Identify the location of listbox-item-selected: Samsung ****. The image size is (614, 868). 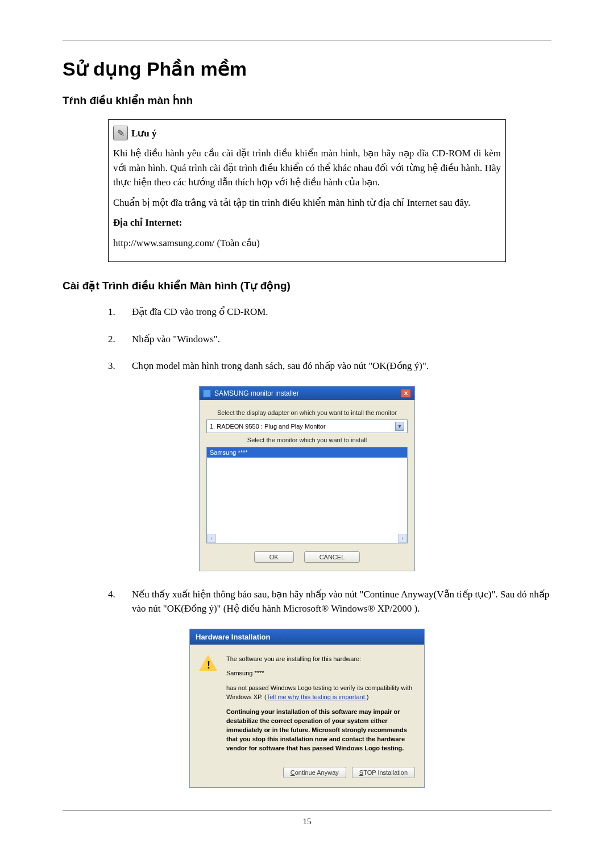
(307, 452).